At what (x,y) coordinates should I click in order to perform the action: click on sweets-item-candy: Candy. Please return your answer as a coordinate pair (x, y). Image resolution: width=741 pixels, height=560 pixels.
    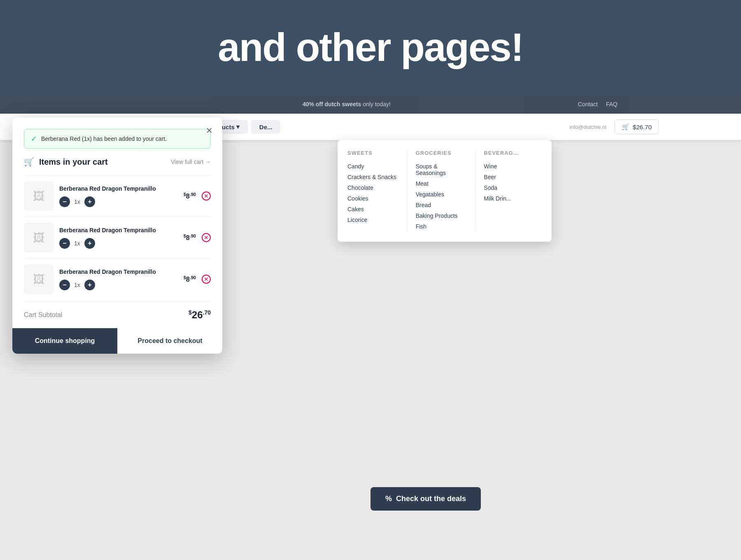
    Looking at the image, I should click on (373, 166).